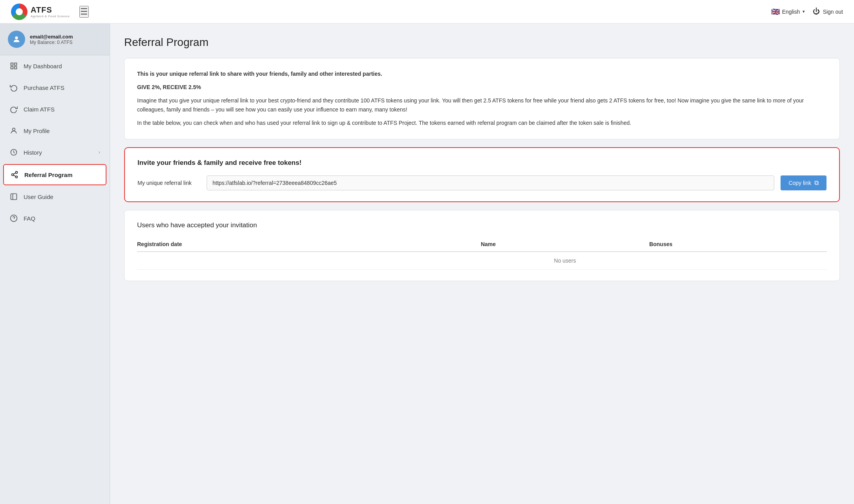  What do you see at coordinates (816, 12) in the screenshot?
I see `power-icon: ⏻` at bounding box center [816, 12].